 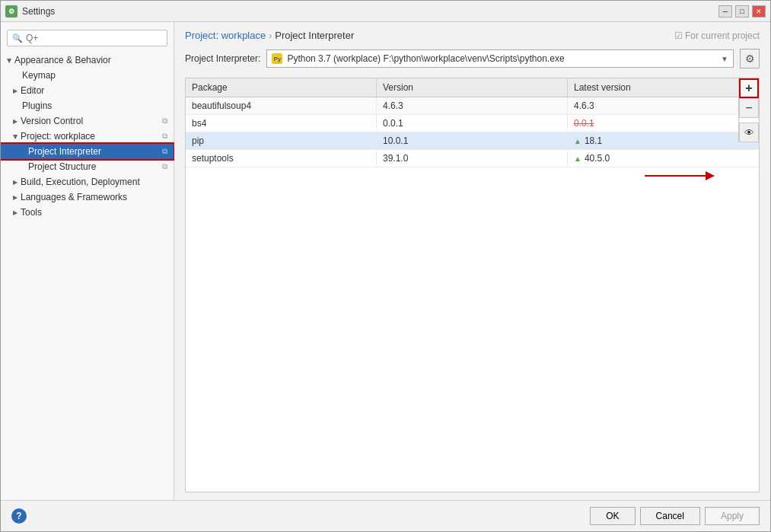 What do you see at coordinates (37, 106) in the screenshot?
I see `sidebar-item-label: Plugins` at bounding box center [37, 106].